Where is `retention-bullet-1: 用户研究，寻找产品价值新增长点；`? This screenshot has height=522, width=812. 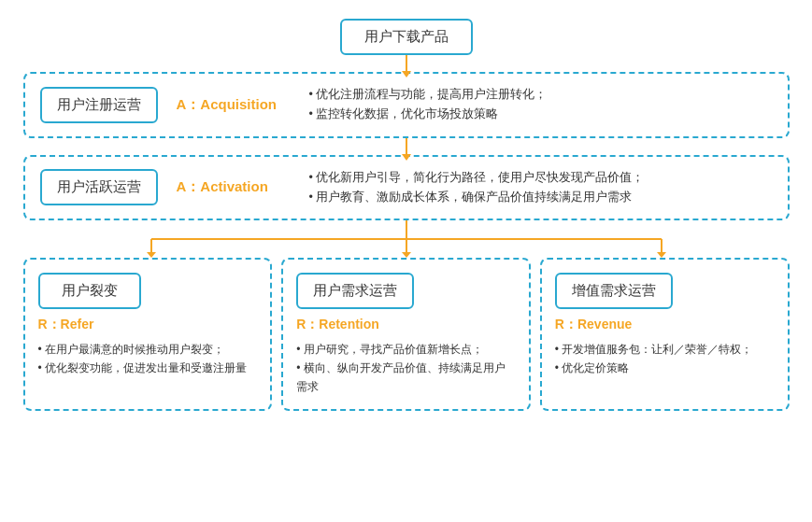
retention-bullet-1: 用户研究，寻找产品价值新增长点； is located at coordinates (406, 350).